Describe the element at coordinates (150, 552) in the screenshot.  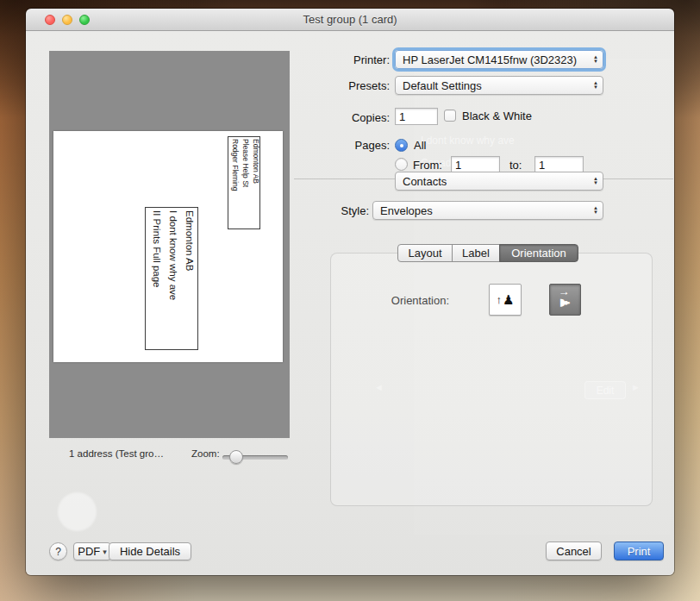
I see `hide-details-button: Hide Details` at that location.